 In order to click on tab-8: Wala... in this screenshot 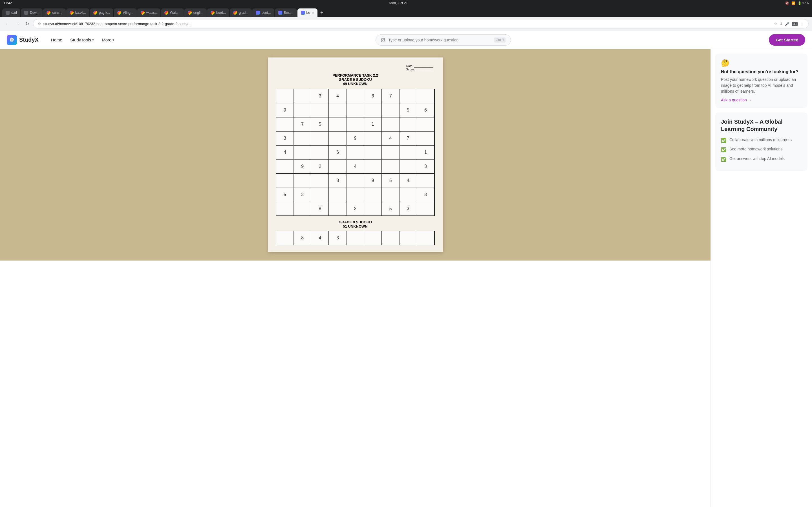, I will do `click(172, 13)`.